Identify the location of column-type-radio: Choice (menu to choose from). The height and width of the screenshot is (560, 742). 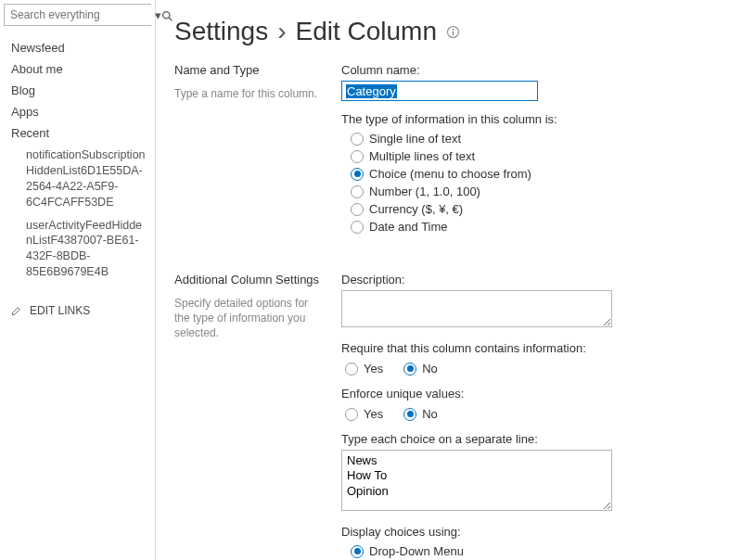
(537, 174).